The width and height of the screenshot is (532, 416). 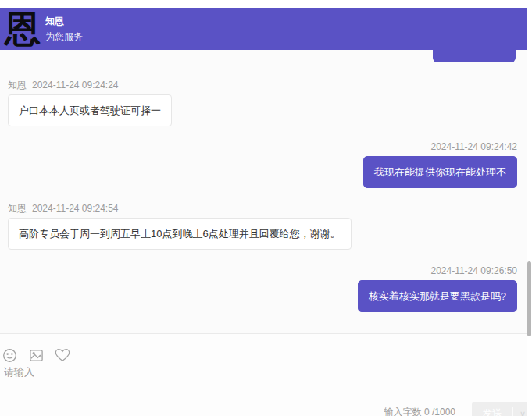 What do you see at coordinates (64, 37) in the screenshot?
I see `agent-tagline: 为您服务` at bounding box center [64, 37].